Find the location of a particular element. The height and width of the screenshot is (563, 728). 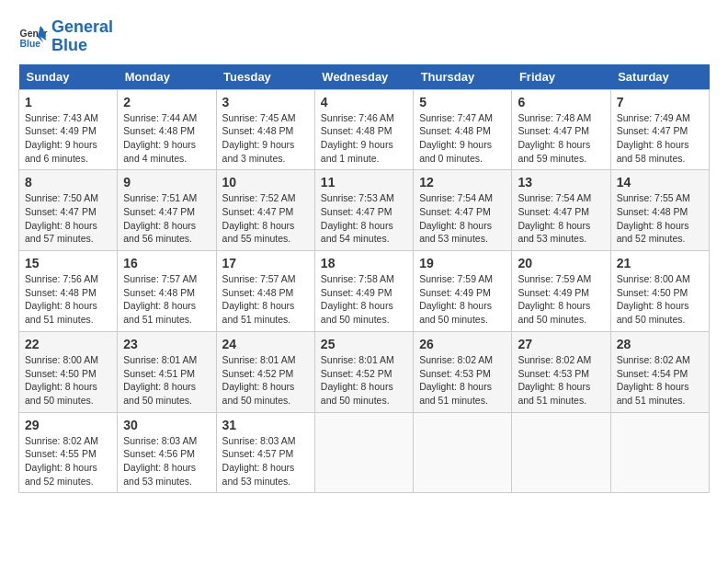

day-info: Sunrise: 7:52 AM Sunset: 4:47 PM Dayligh… is located at coordinates (266, 219).